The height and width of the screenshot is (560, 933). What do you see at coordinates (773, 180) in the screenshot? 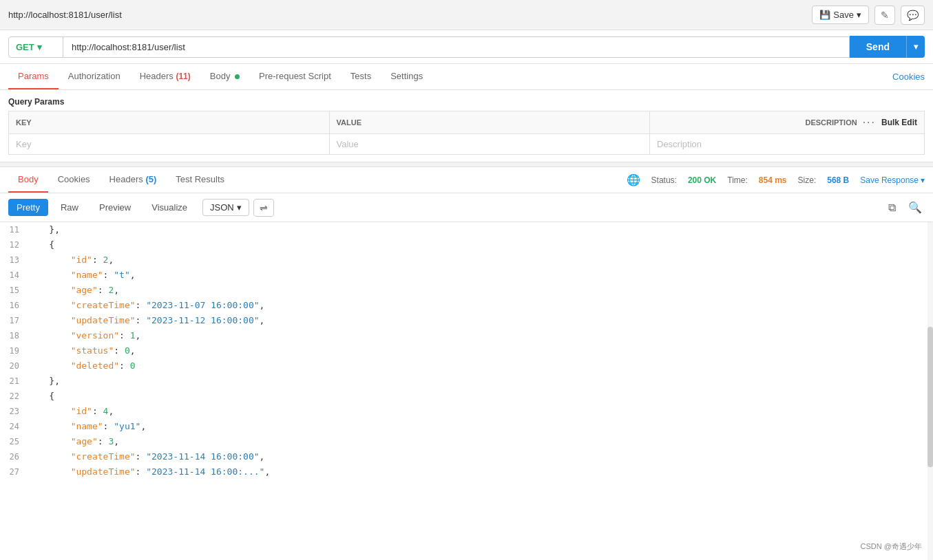
I see `time-value: 854 ms` at bounding box center [773, 180].